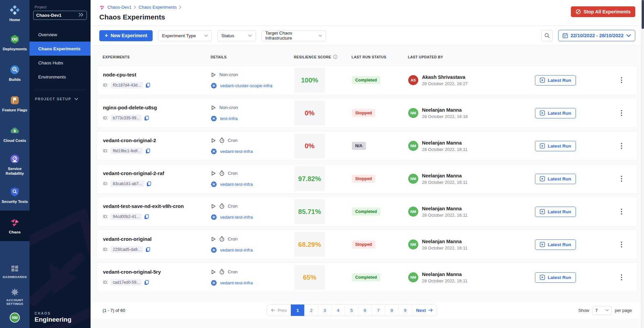 This screenshot has height=328, width=644. What do you see at coordinates (311, 310) in the screenshot?
I see `page-button-2: 2` at bounding box center [311, 310].